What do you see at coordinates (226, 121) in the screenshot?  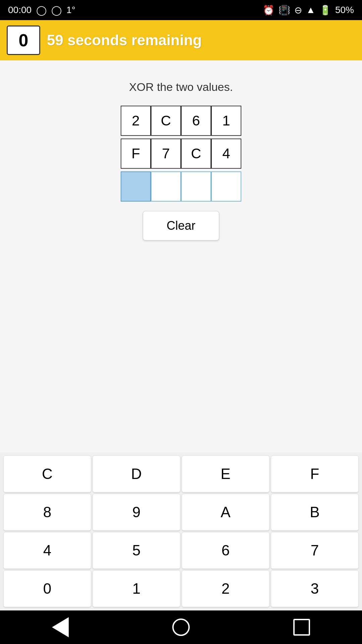 I see `value1-cell-3: 1` at bounding box center [226, 121].